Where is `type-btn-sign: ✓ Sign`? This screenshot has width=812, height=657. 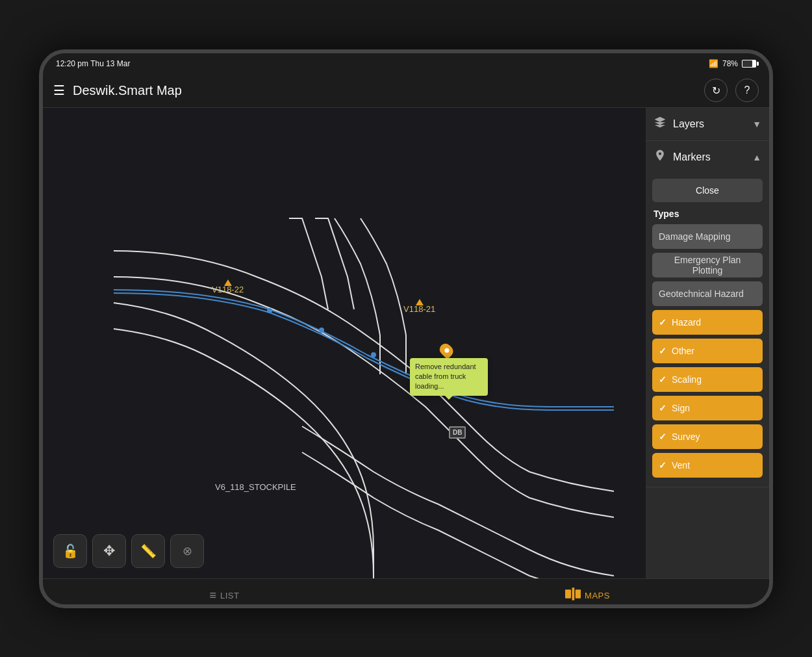 type-btn-sign: ✓ Sign is located at coordinates (707, 408).